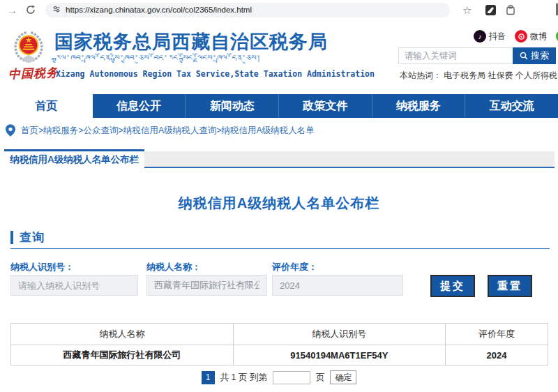  Describe the element at coordinates (453, 286) in the screenshot. I see `submit-button: 提交` at that location.